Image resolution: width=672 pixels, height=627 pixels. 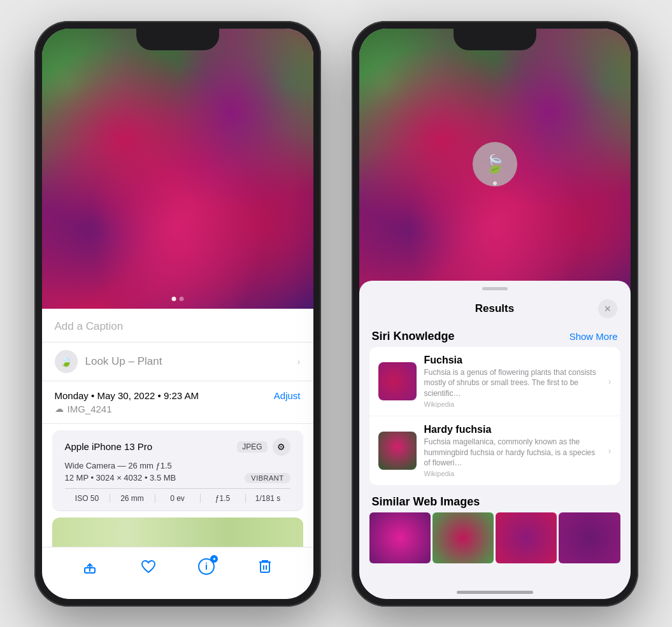 I want to click on hardy-desc: Fuchsia magellanica, commonly known as t…, so click(x=512, y=453).